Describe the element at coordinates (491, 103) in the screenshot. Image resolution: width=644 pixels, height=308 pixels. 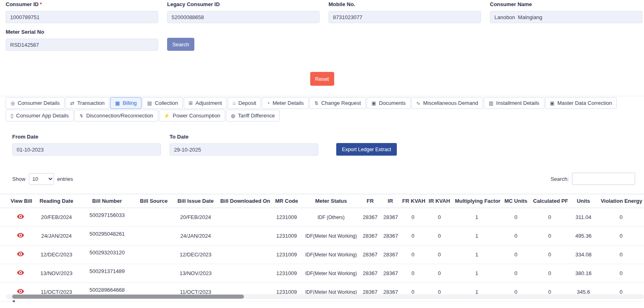
I see `installment-icon: ▥` at that location.